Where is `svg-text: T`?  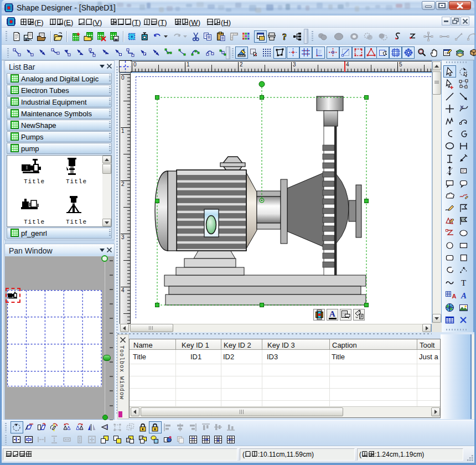 svg-text: T is located at coordinates (464, 283).